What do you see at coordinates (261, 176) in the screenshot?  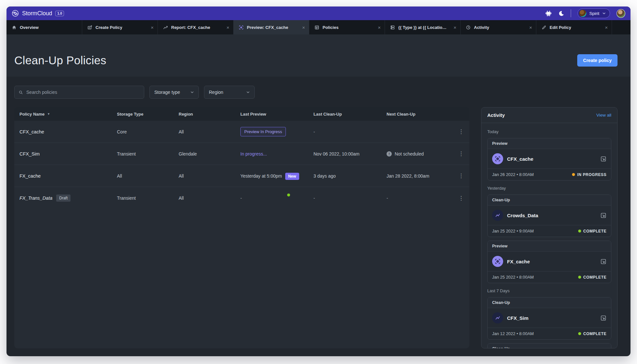 I see `last-preview-value: Yesterday at 5:00pm` at bounding box center [261, 176].